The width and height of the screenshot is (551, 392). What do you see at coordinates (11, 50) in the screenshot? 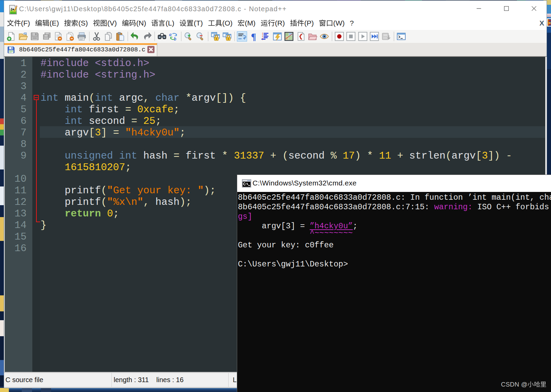
I see `tab-saved-icon` at bounding box center [11, 50].